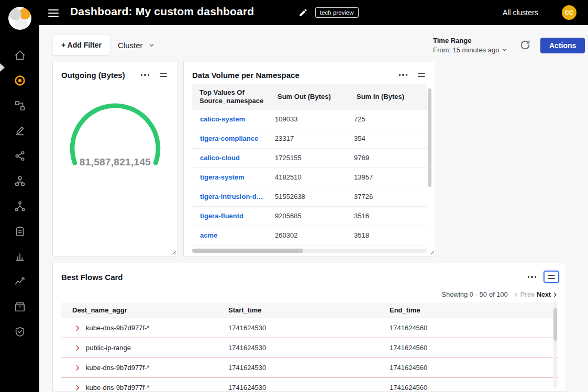 The height and width of the screenshot is (392, 588). I want to click on namespace-link: acme, so click(231, 236).